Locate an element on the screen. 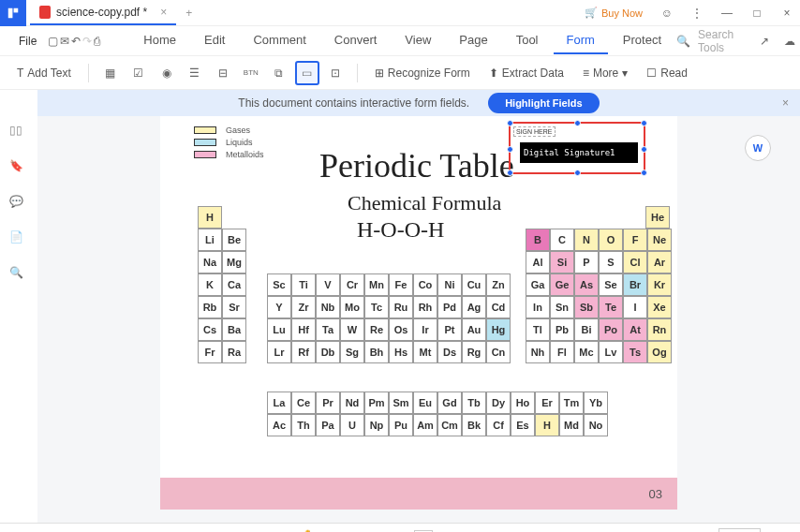 The image size is (800, 532). page-number: 03 is located at coordinates (656, 495).